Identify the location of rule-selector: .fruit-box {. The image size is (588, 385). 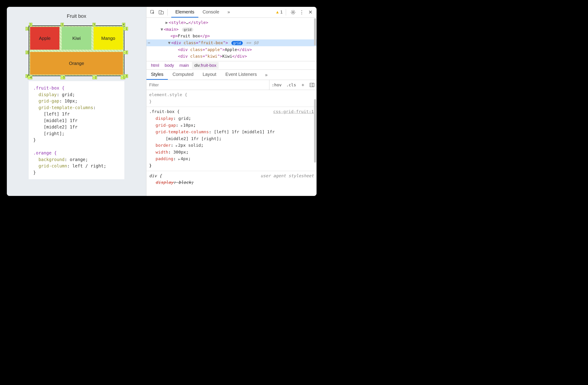
(165, 112).